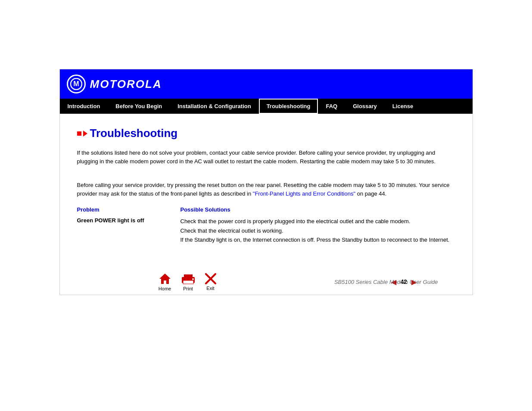 This screenshot has height=411, width=532. Describe the element at coordinates (371, 194) in the screenshot. I see `link-suffix: on page 44.` at that location.